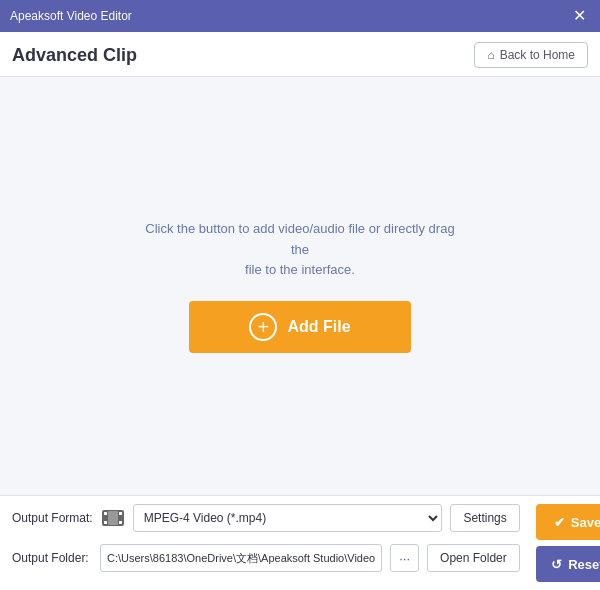 This screenshot has width=600, height=590. I want to click on save-button: ✔ Save, so click(568, 522).